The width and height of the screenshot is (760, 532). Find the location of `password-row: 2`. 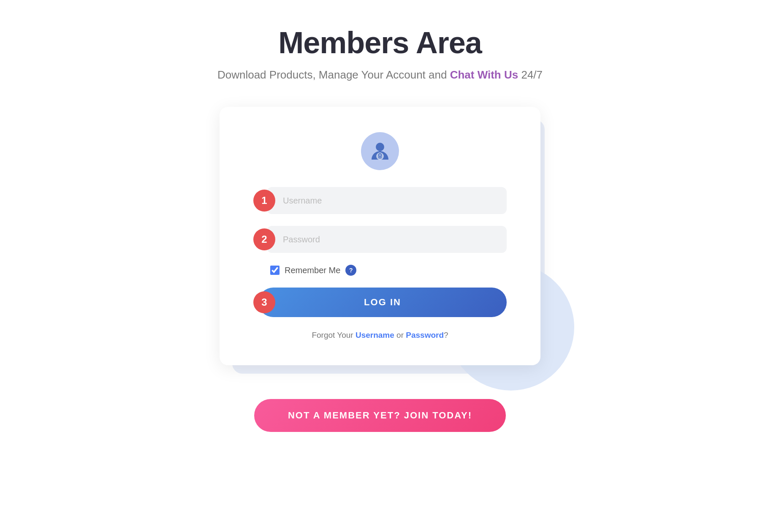

password-row: 2 is located at coordinates (380, 239).